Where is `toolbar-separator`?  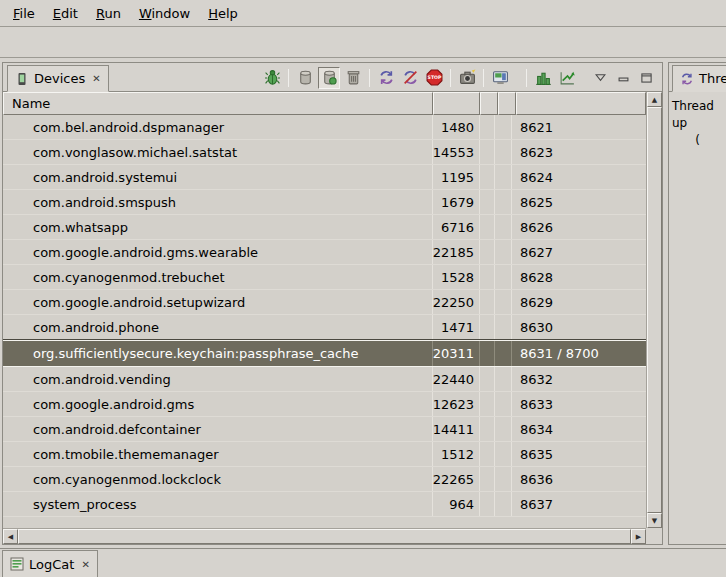 toolbar-separator is located at coordinates (370, 78).